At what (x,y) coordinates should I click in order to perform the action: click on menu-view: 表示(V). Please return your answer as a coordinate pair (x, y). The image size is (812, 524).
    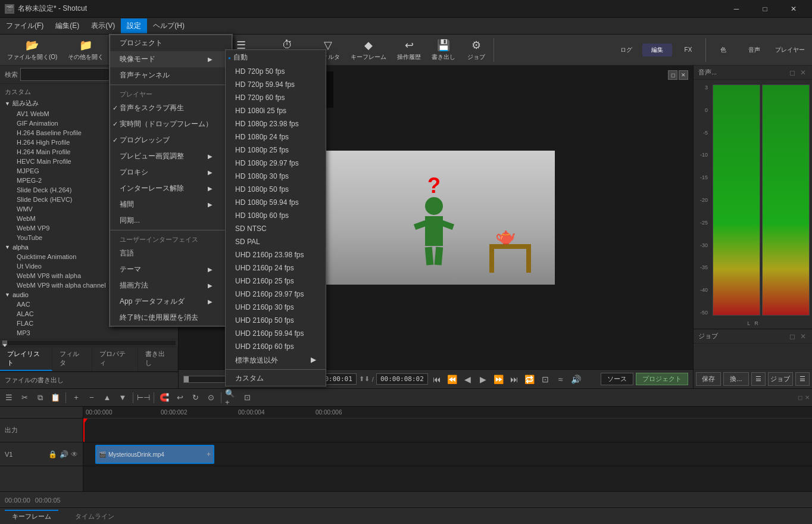
    Looking at the image, I should click on (103, 26).